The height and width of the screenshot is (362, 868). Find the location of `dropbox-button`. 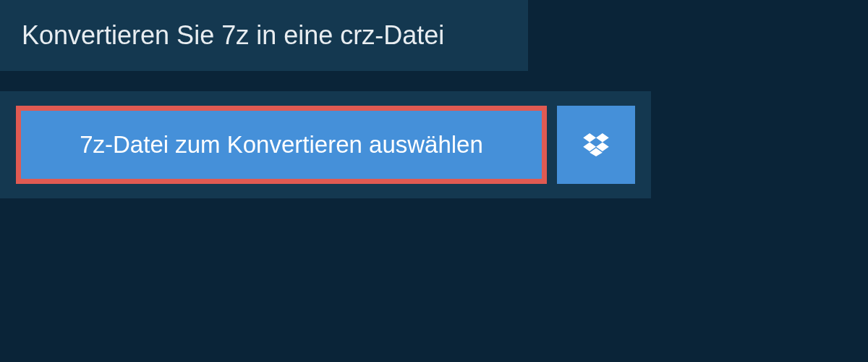

dropbox-button is located at coordinates (596, 145).